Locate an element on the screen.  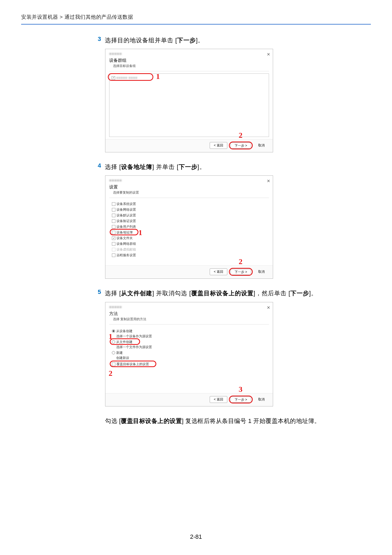
opt-addressbook: 设备地址簿 is located at coordinates (189, 233).